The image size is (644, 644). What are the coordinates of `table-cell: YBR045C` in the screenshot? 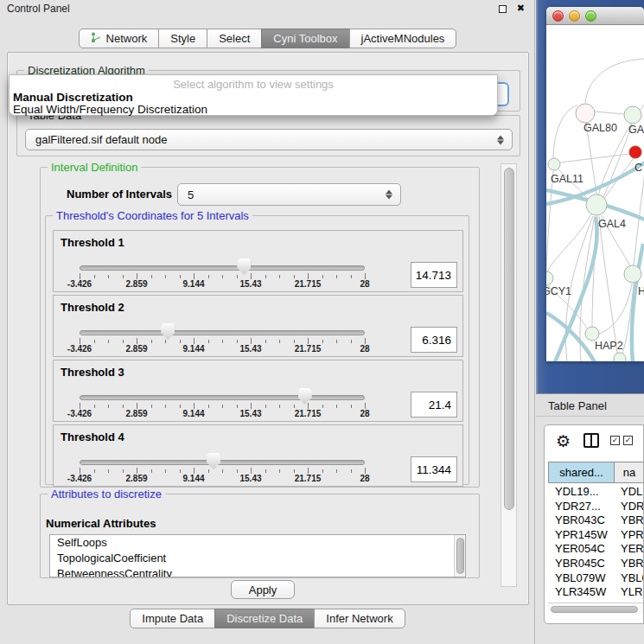 It's located at (580, 564).